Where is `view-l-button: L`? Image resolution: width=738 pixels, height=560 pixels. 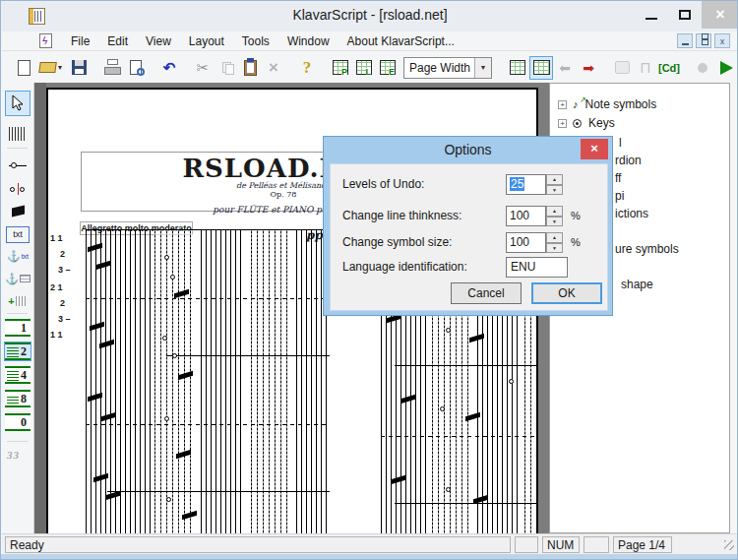
view-l-button: L is located at coordinates (364, 68).